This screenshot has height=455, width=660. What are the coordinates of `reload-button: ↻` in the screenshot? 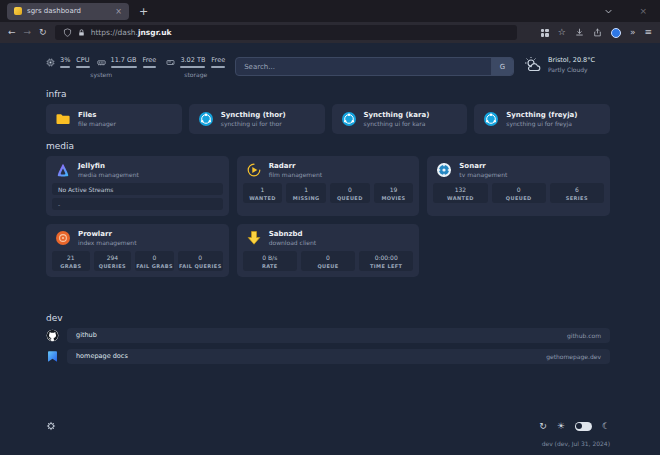 It's located at (43, 32).